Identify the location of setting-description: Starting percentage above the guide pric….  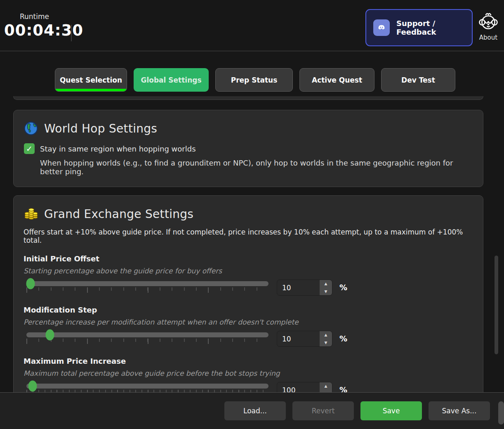
(247, 271).